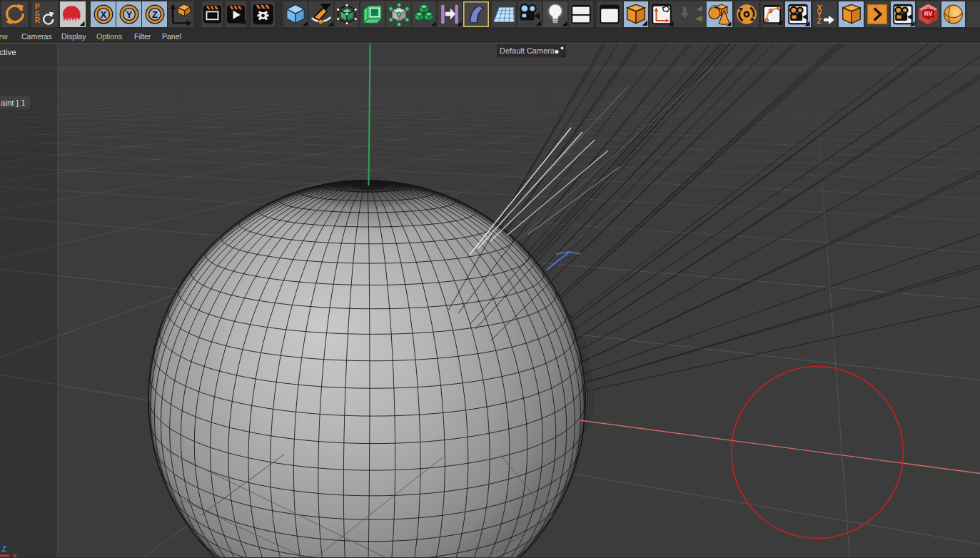  Describe the element at coordinates (13, 103) in the screenshot. I see `svg-text: aint ] 1` at that location.